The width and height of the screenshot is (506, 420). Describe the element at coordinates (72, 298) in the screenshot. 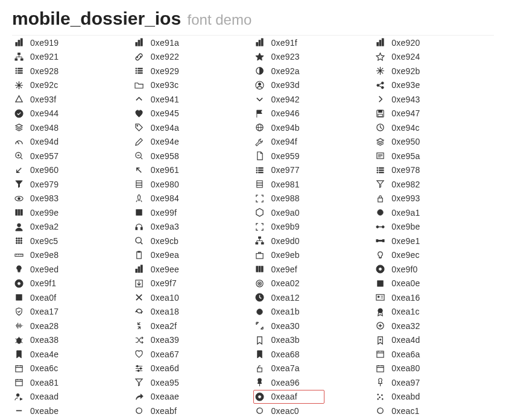

I see `glyph-cell: 0xea0f` at that location.